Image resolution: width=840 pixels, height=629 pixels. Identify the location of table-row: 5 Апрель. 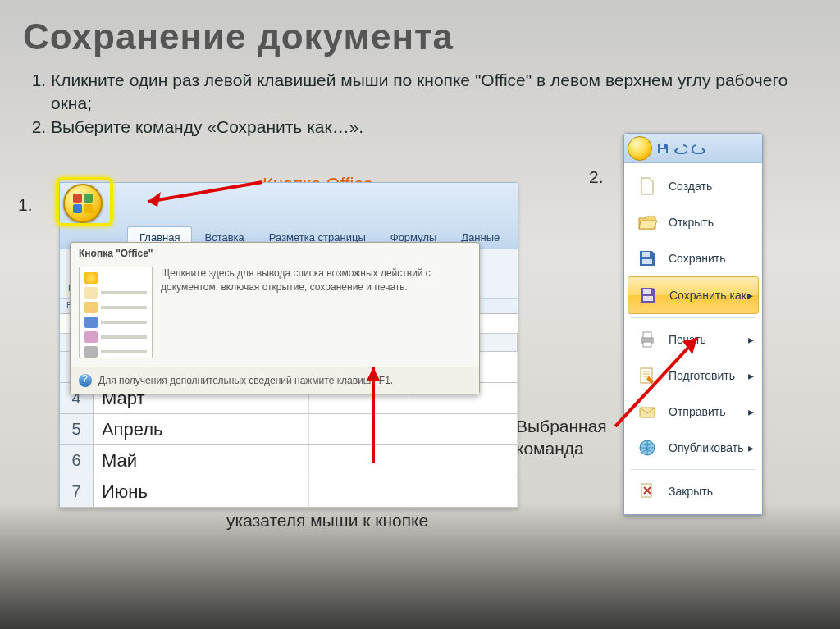
(289, 430).